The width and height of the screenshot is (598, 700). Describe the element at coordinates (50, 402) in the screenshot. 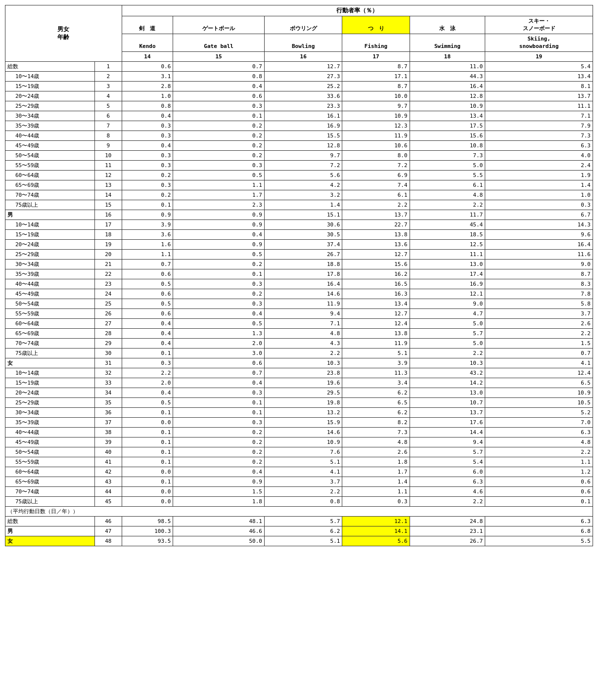

I see `row-label: 25〜29歳` at that location.